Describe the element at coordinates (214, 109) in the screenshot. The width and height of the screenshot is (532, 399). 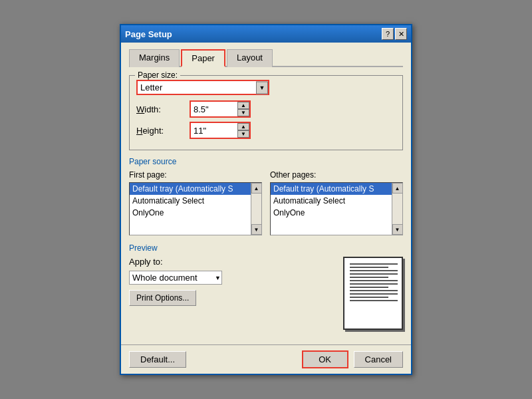
I see `width-input` at that location.